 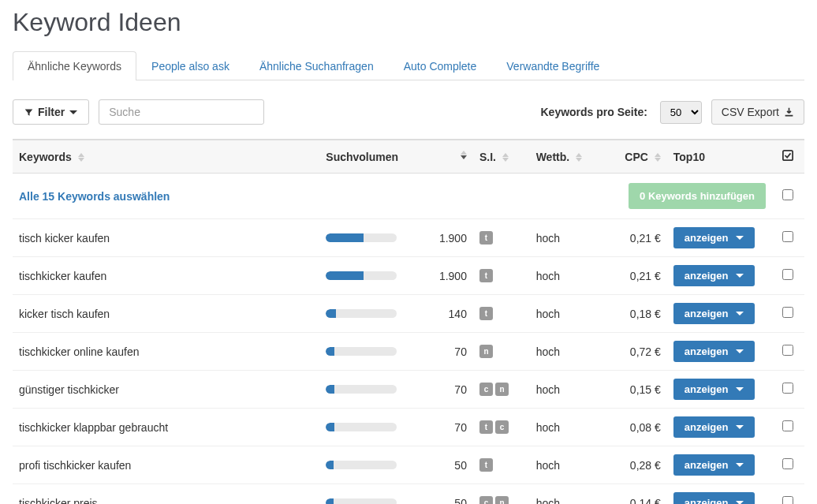 I want to click on csv-export-button: CSV Export, so click(x=758, y=112).